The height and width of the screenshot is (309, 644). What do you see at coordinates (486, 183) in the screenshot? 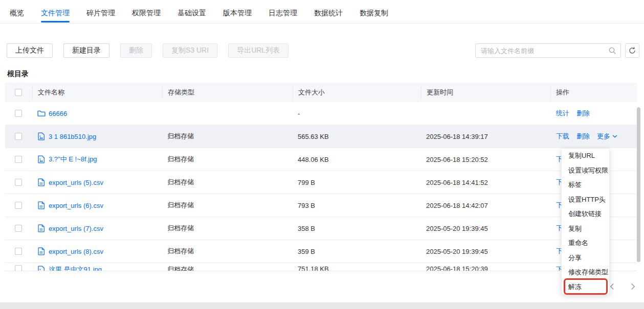
I see `update-time-cell: 2025-06-18 14:41:52` at bounding box center [486, 183].